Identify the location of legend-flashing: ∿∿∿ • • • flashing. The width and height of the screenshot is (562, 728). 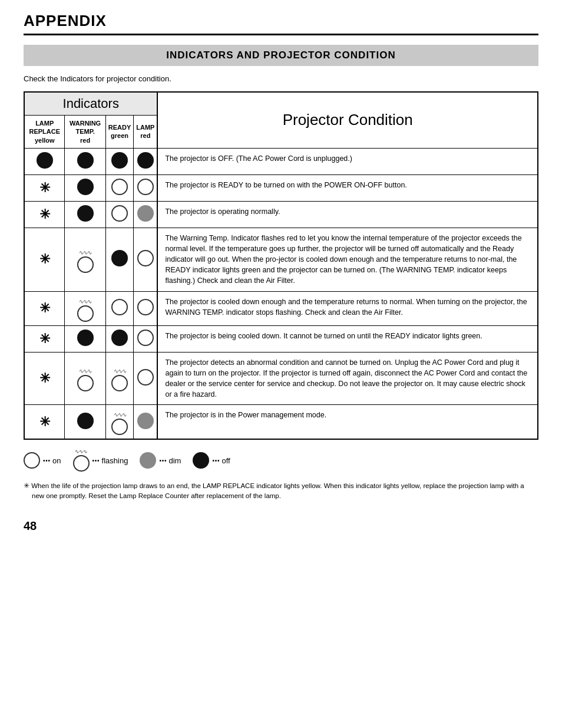
(101, 460).